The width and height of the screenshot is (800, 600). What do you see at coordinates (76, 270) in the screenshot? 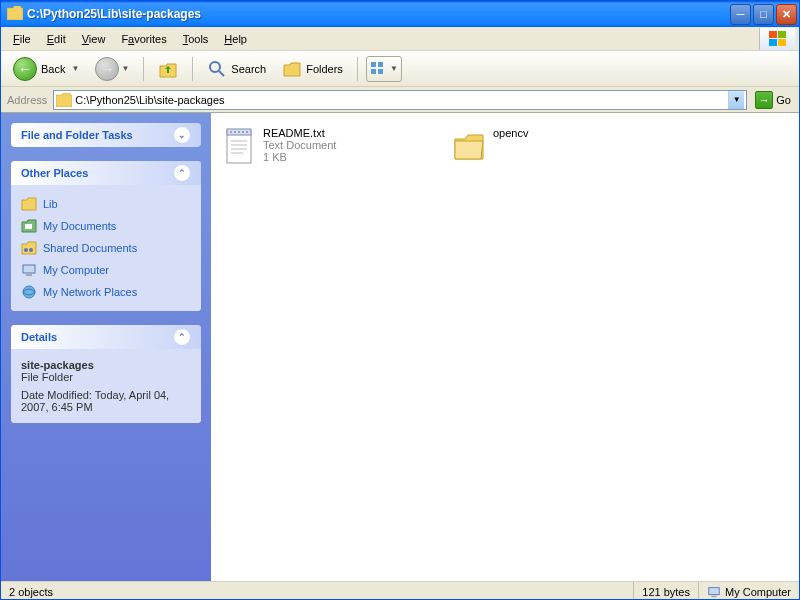
I see `place-label: My Computer` at bounding box center [76, 270].